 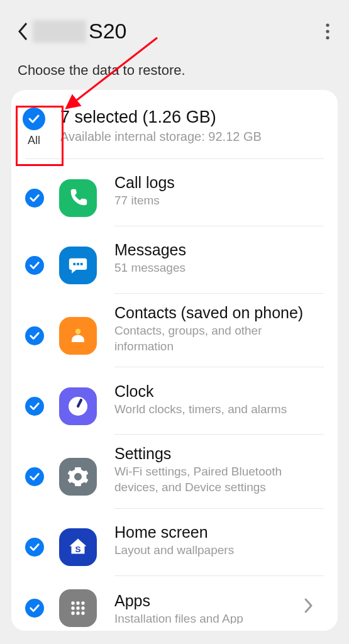 What do you see at coordinates (219, 391) in the screenshot?
I see `item-title: Clock` at bounding box center [219, 391].